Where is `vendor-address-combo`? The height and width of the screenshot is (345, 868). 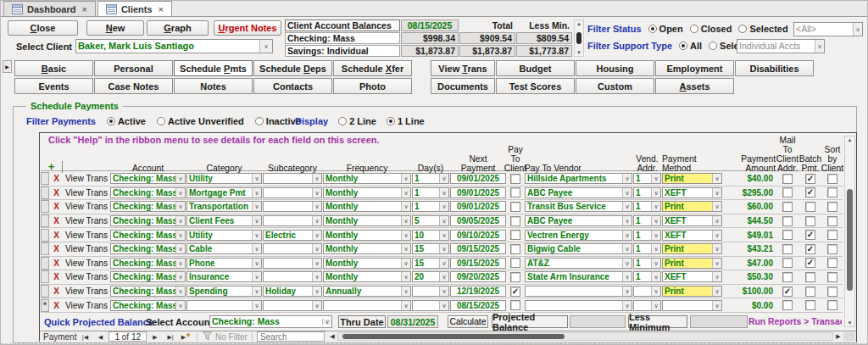 vendor-address-combo is located at coordinates (648, 305).